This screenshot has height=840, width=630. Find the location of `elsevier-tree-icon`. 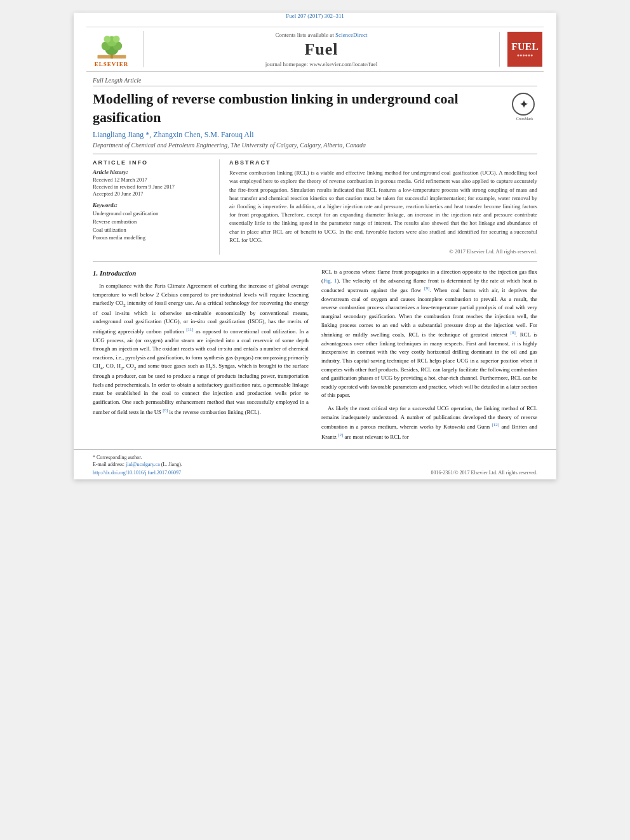

elsevier-tree-icon is located at coordinates (112, 46).